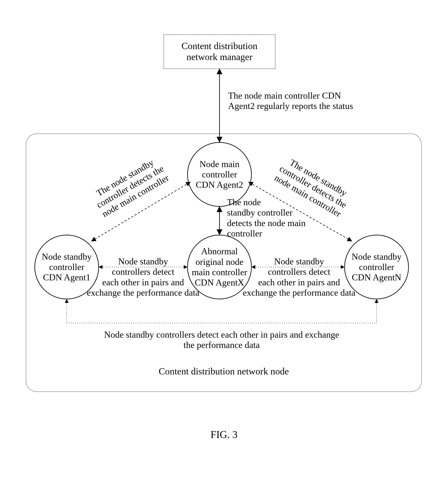  Describe the element at coordinates (305, 101) in the screenshot. I see `label-report: The node main controller CDN Agent2 regu…` at that location.